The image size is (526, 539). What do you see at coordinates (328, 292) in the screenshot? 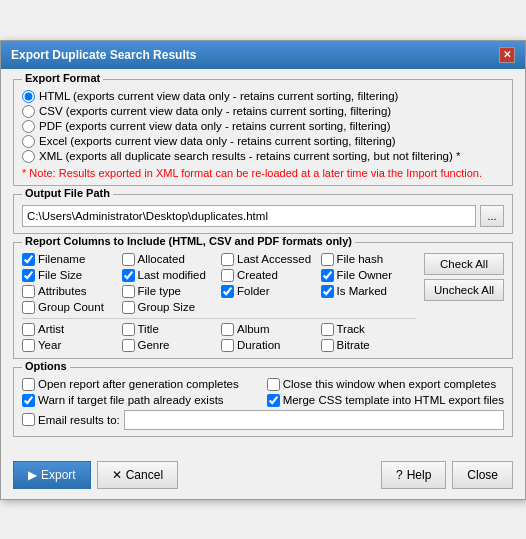
I see `col-is-marked-check` at bounding box center [328, 292].